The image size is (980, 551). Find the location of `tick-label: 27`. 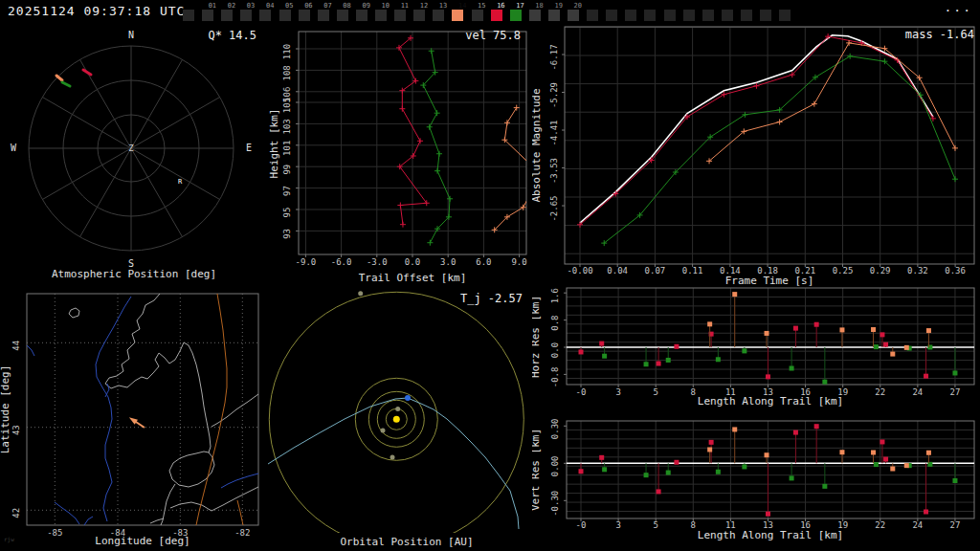

tick-label: 27 is located at coordinates (955, 525).